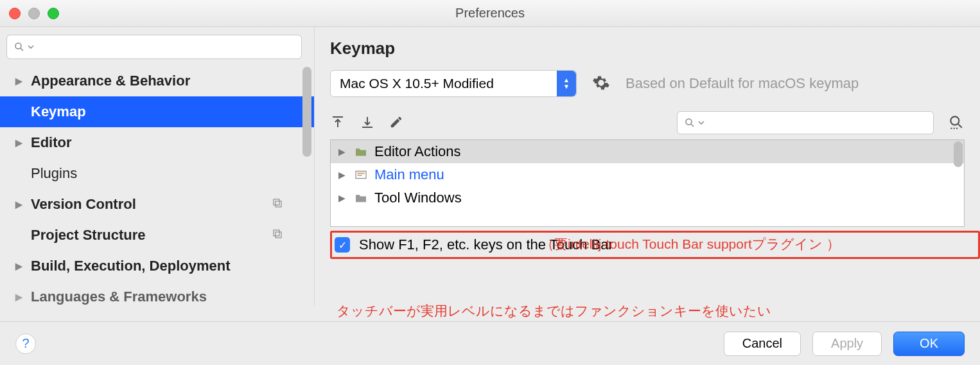  I want to click on window-close-button, so click(15, 13).